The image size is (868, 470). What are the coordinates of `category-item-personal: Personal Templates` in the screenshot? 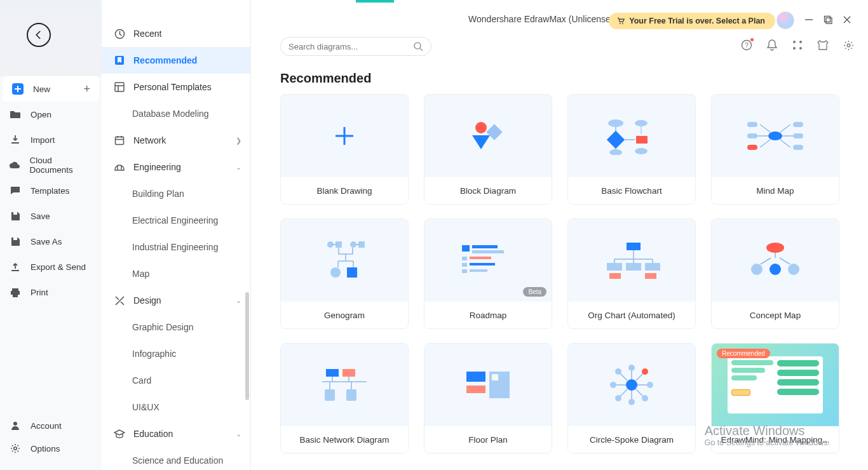 It's located at (176, 87).